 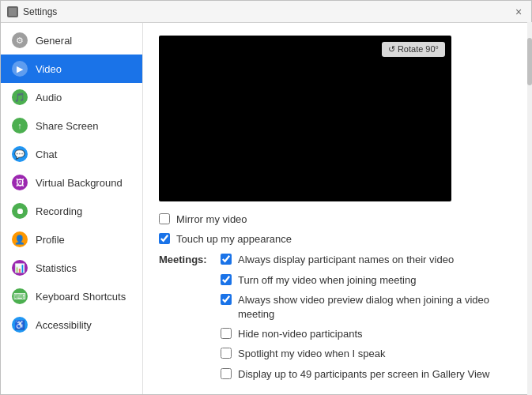 I want to click on recording-icon: ⏺, so click(x=20, y=211).